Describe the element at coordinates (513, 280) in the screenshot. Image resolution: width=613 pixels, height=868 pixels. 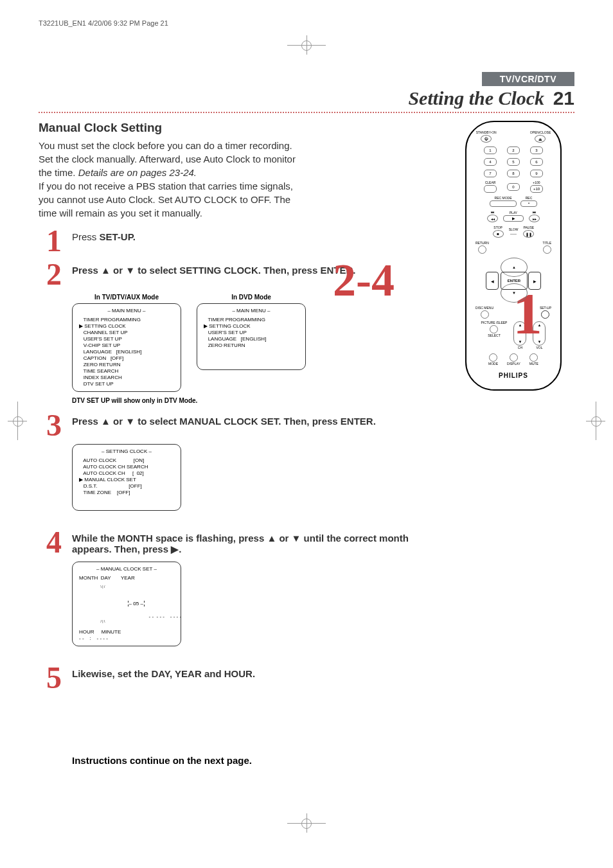
I see `remote-dpad: ▲ ◀ ENTER ▶ ▼` at that location.